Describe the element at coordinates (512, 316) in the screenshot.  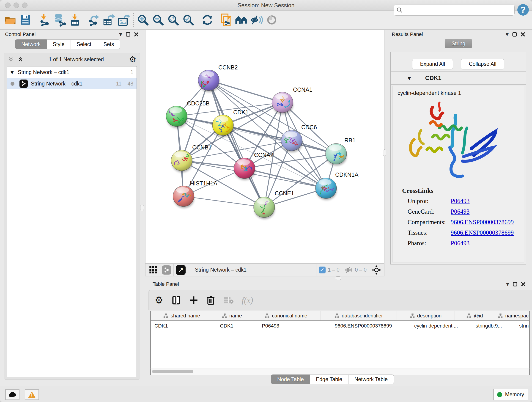
I see `column-header-namespac: namespac` at that location.